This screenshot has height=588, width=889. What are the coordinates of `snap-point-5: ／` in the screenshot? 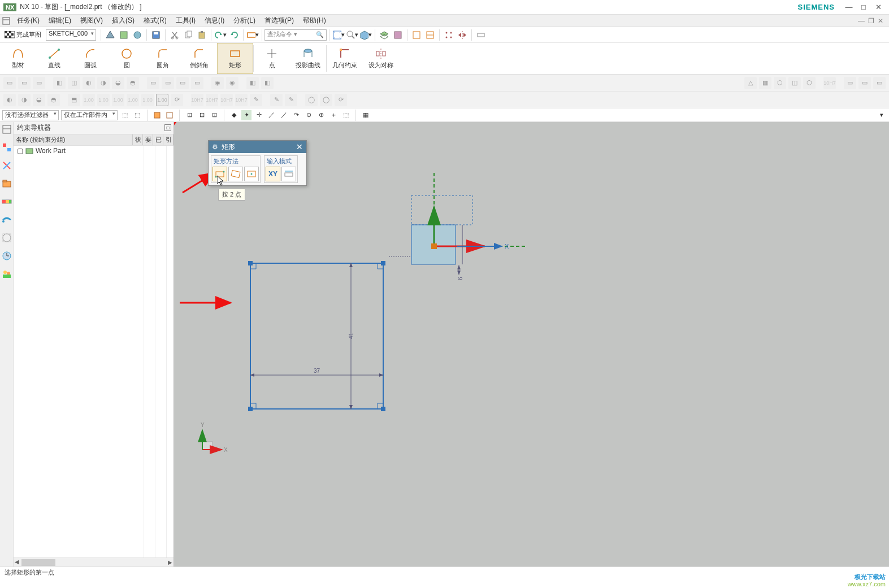 It's located at (284, 115).